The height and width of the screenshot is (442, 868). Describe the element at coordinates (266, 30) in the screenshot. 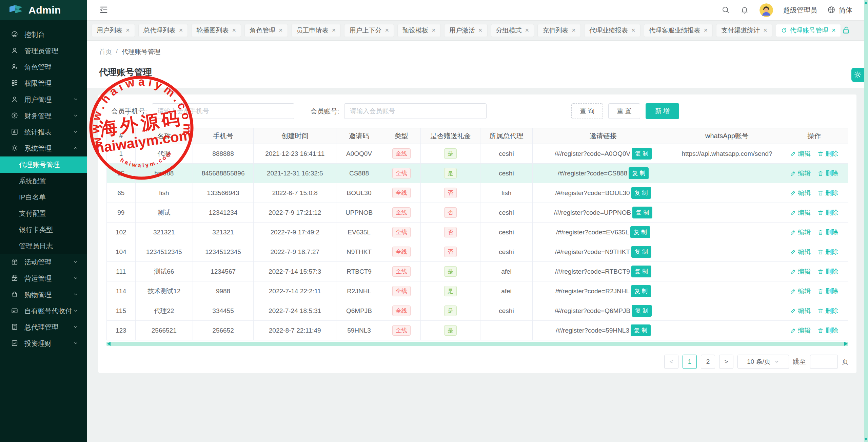

I see `tab-3: 角色管理 ×` at that location.